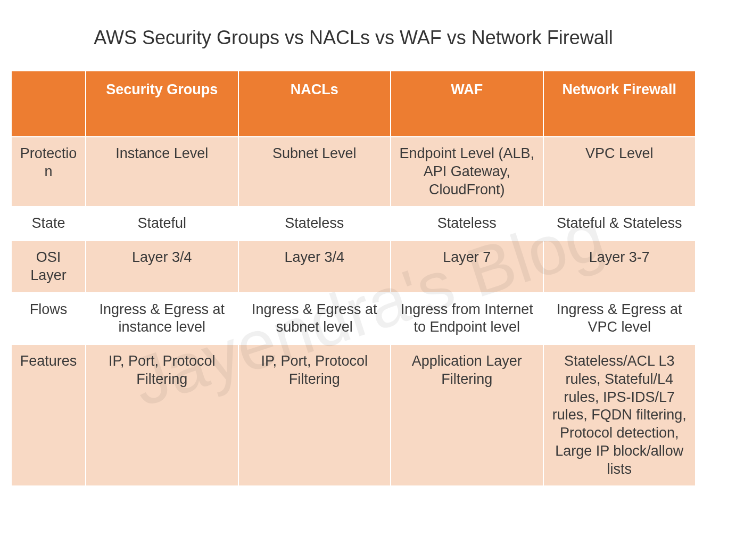  I want to click on table-row: Protection Instance Level Subnet Level E…, so click(353, 171).